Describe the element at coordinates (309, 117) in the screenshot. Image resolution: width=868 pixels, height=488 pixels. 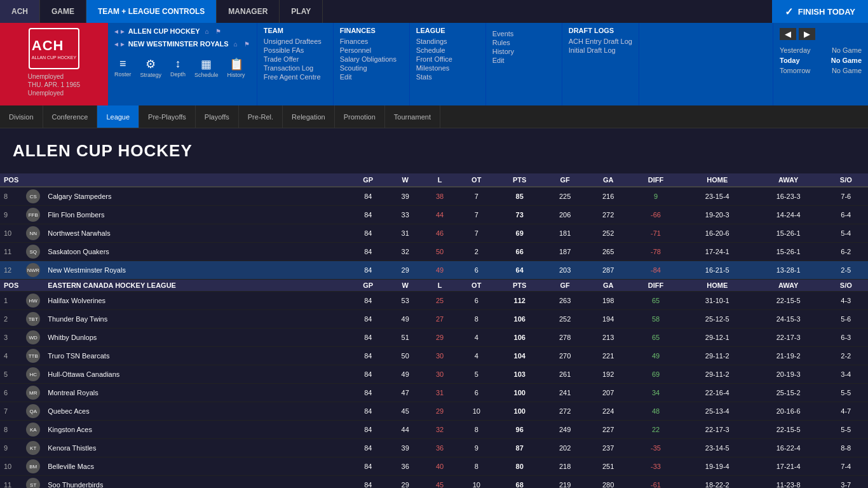
I see `tab-relegation: Relegation` at that location.